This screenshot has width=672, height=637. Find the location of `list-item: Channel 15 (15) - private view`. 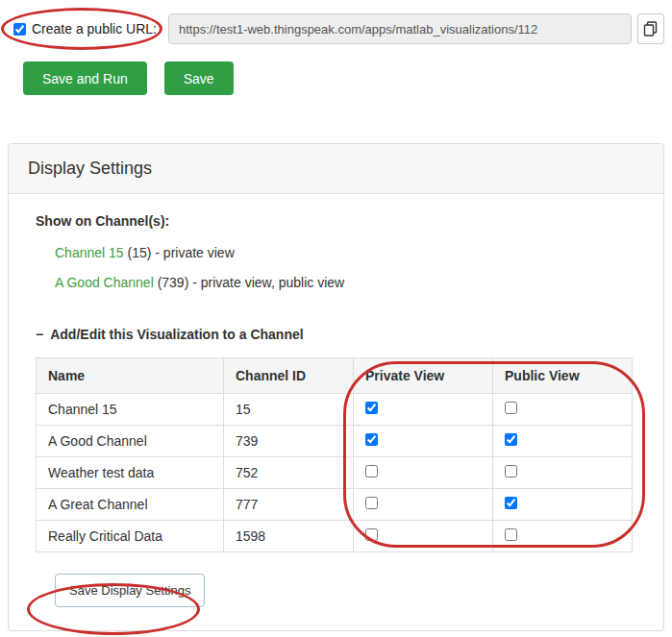

list-item: Channel 15 (15) - private view is located at coordinates (346, 254).